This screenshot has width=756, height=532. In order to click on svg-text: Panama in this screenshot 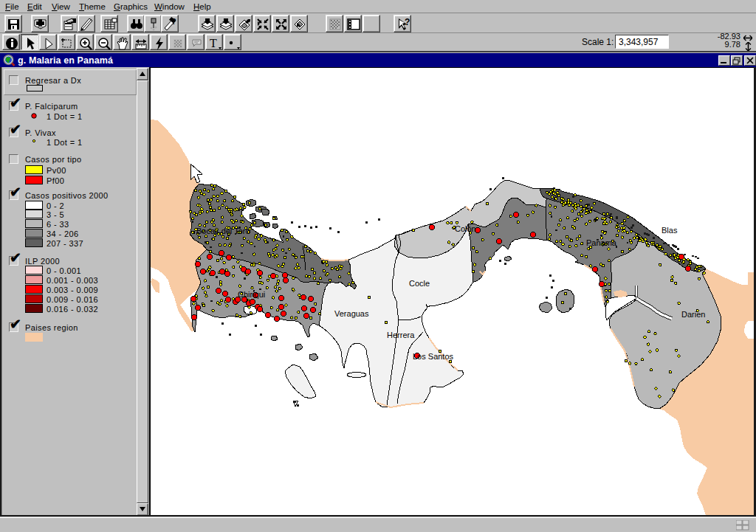, I will do `click(602, 243)`.